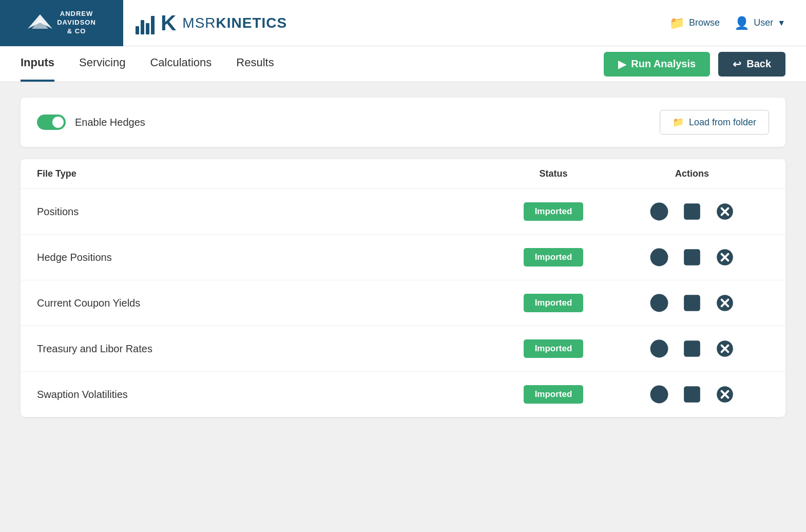 This screenshot has height=532, width=806. I want to click on file-type-treasury-libor: Treasury and Libor Rates, so click(264, 349).